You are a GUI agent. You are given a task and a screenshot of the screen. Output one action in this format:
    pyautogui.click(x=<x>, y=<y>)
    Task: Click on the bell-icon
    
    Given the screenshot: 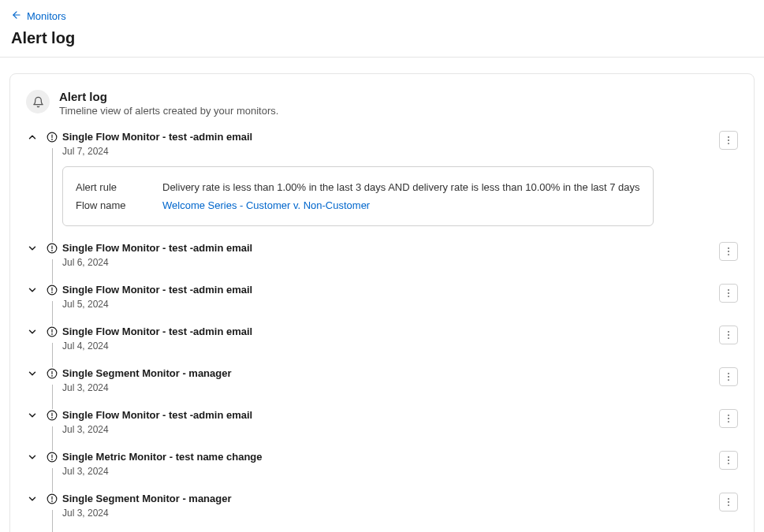 What is the action you would take?
    pyautogui.click(x=38, y=102)
    